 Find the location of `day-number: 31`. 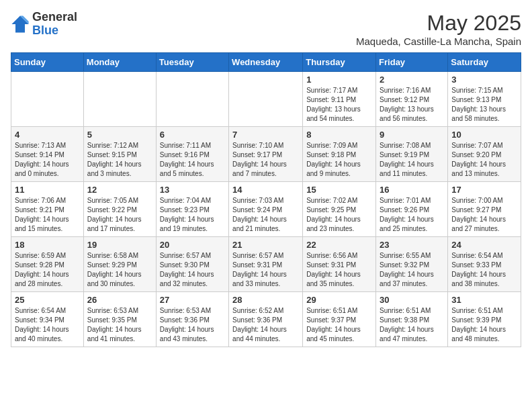

day-number: 31 is located at coordinates (484, 300).